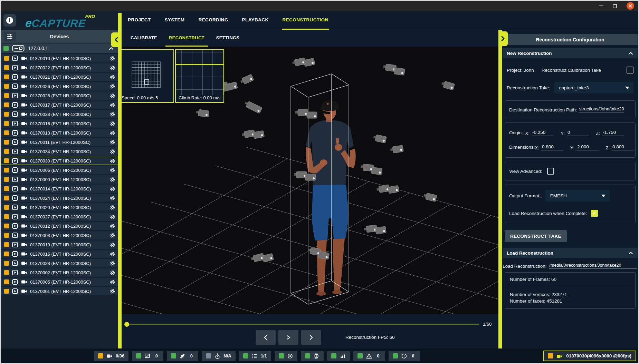  I want to click on load-when-complete-checkbox, so click(594, 213).